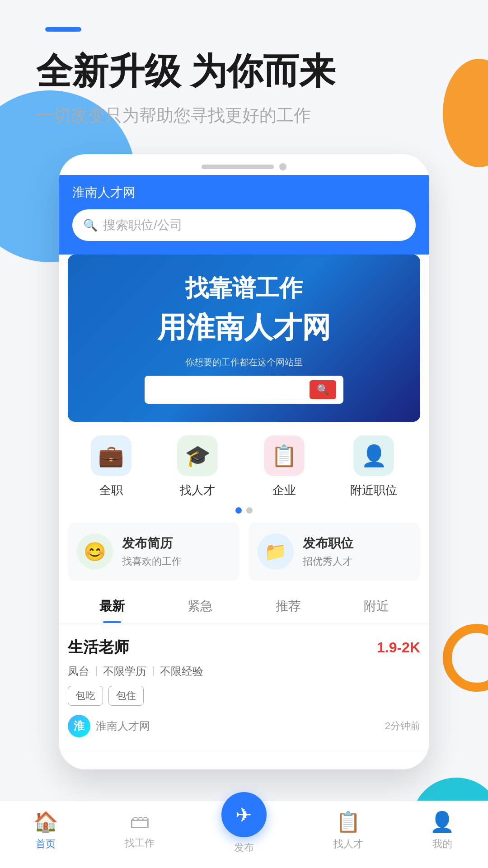 The height and width of the screenshot is (868, 488). Describe the element at coordinates (197, 467) in the screenshot. I see `category-item-talent: 🎓 找人才` at that location.